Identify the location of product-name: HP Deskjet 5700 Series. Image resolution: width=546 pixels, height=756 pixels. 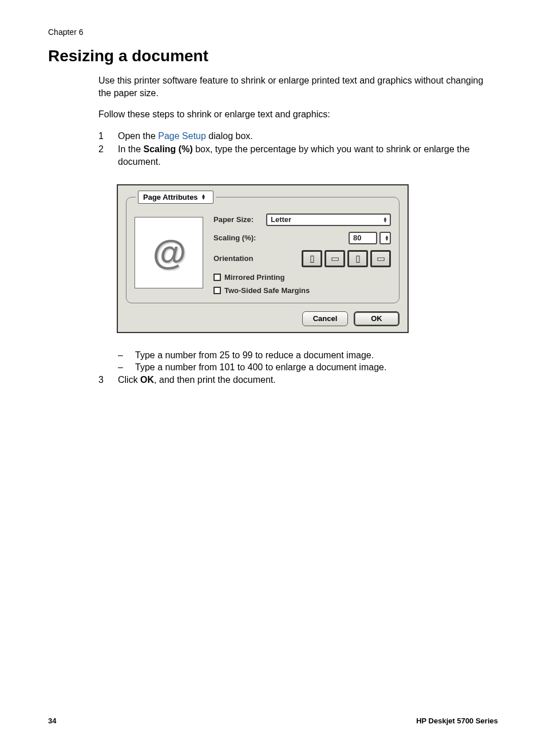
(457, 721).